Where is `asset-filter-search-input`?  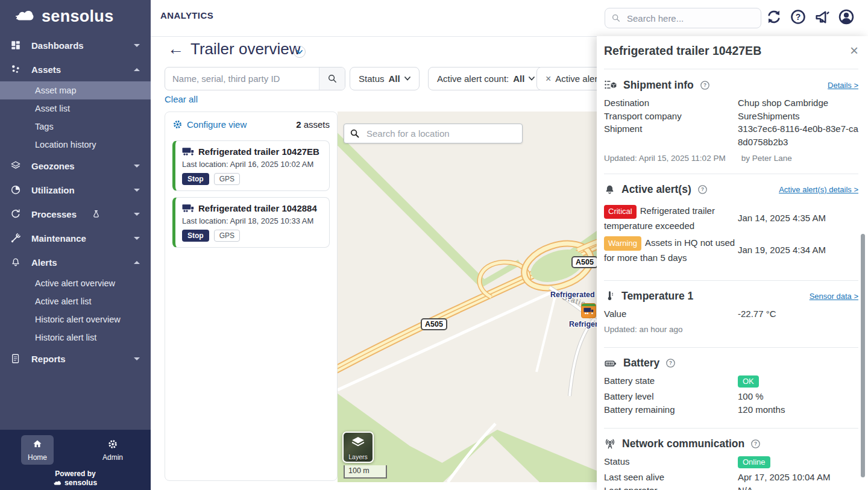
asset-filter-search-input is located at coordinates (242, 78).